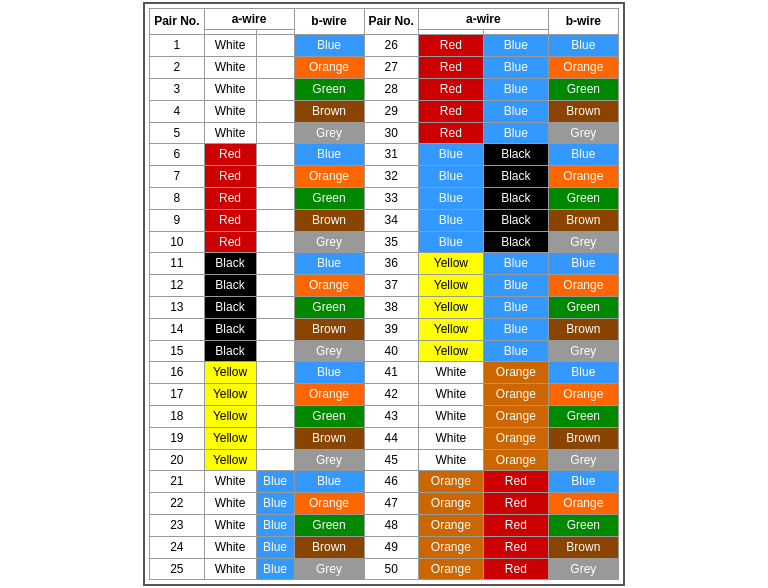 The height and width of the screenshot is (588, 768). Describe the element at coordinates (450, 155) in the screenshot. I see `awire-right-col1: Blue` at that location.